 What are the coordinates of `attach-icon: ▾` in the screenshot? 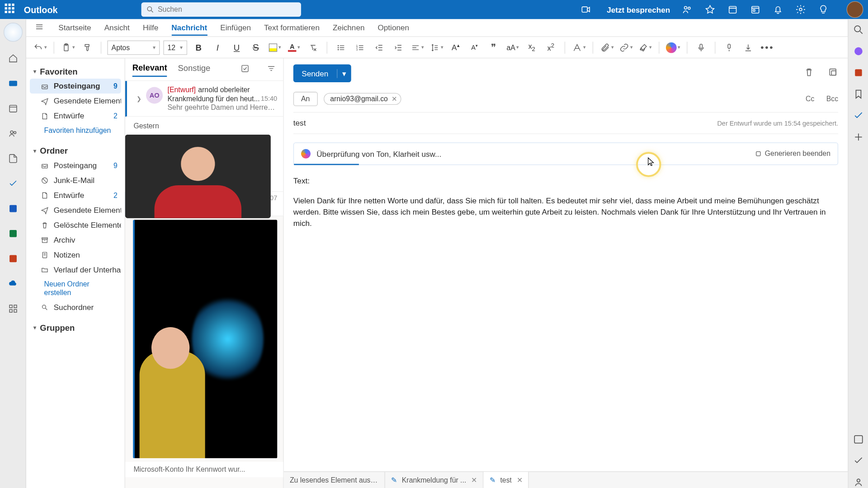 It's located at (607, 47).